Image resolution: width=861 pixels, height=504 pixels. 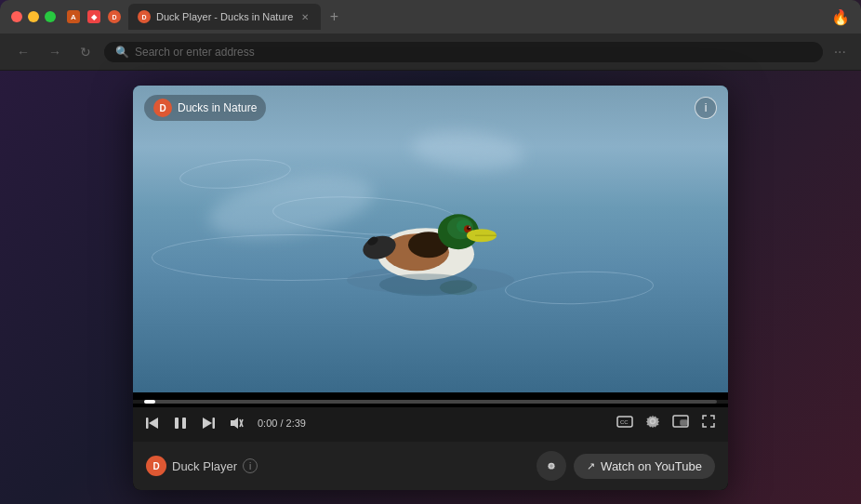 I want to click on right-bottom-controls: ↗ Watch on YouTube, so click(x=626, y=466).